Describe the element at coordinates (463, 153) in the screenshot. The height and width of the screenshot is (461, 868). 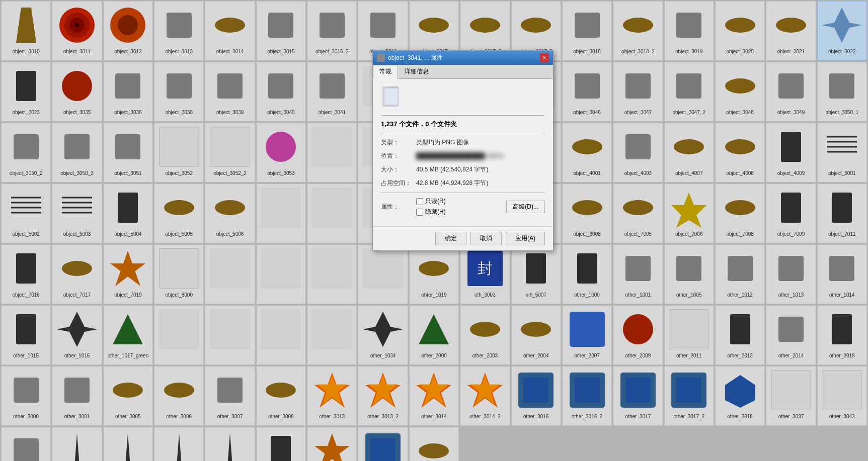
I see `dialog-body: 1,237 个文件，0 个文件夹 类型： 类型均为 PNG 图像 位置： ███…` at that location.